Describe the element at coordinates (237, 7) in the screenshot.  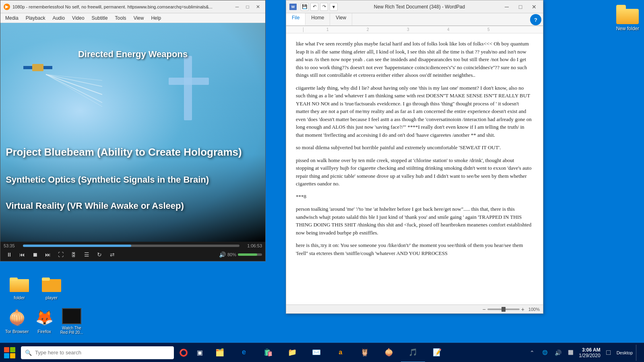
I see `vlc-minimize-button: ─` at that location.